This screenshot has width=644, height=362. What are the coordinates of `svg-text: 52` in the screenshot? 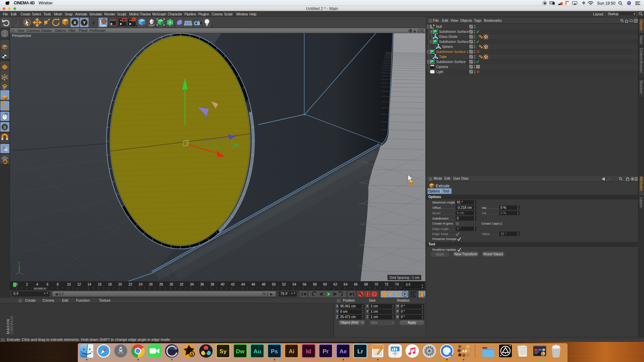 It's located at (284, 284).